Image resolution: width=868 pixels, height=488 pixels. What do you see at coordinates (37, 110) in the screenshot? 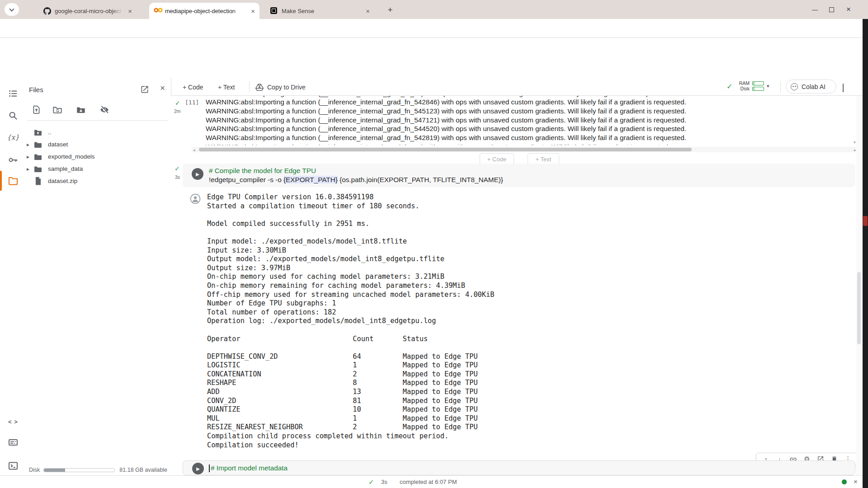
I see `upload-file-icon` at bounding box center [37, 110].